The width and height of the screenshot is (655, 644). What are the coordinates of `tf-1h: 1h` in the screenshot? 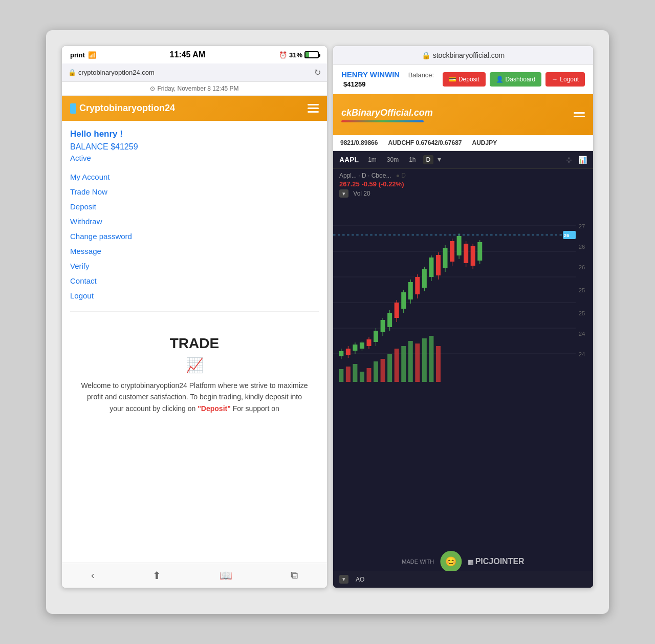 It's located at (412, 160).